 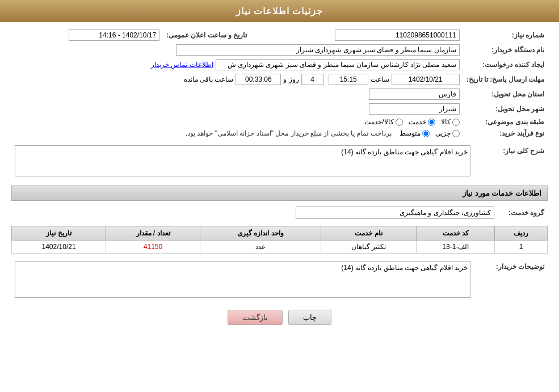 What do you see at coordinates (279, 280) in the screenshot?
I see `buyer-description-section: توضیحات خریدار:` at bounding box center [279, 280].